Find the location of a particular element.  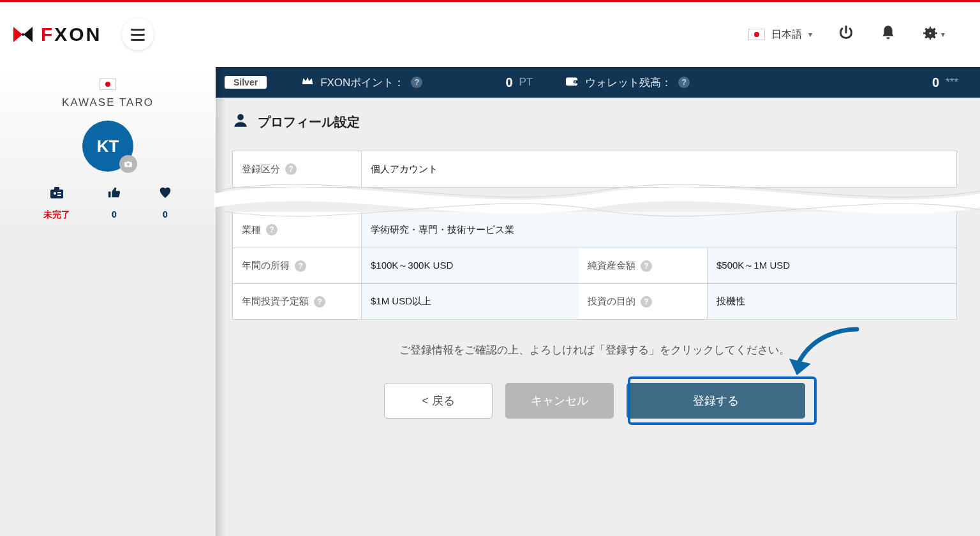

label-net-worth: 純資産金額 ? is located at coordinates (643, 265).